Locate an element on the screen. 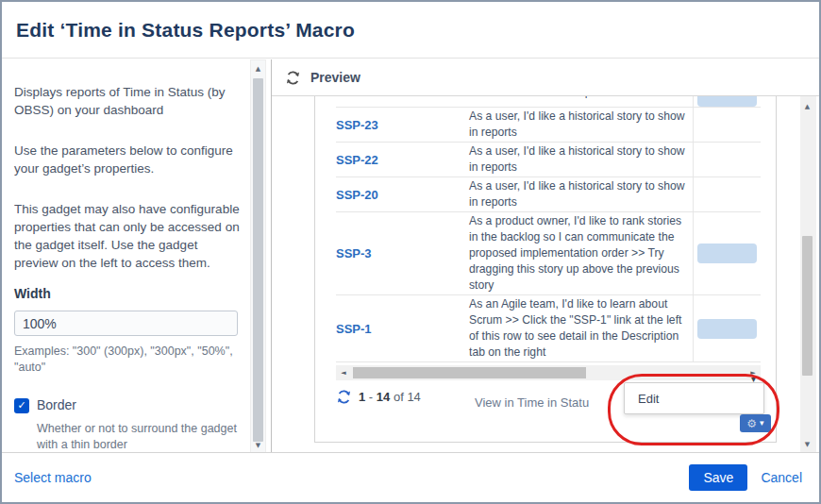 The height and width of the screenshot is (504, 821). border-checkbox-label: Border is located at coordinates (57, 406).